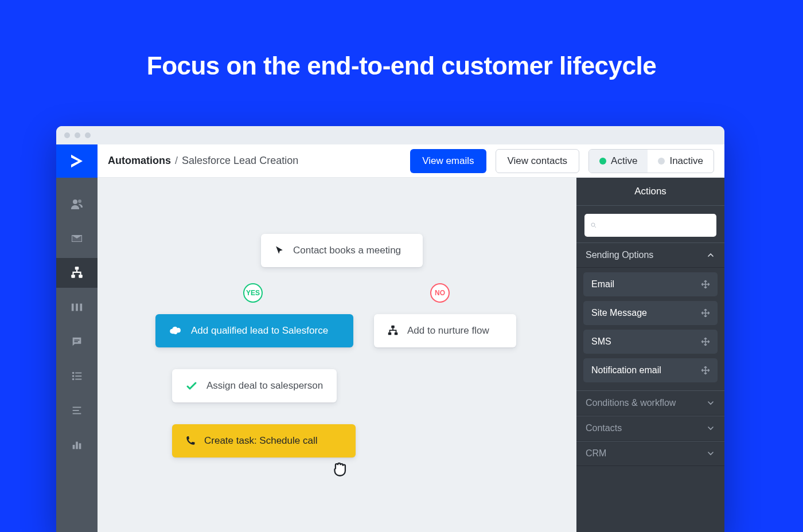 This screenshot has width=803, height=532. I want to click on flow-node-salesforce: Add qualified lead to Salesforce, so click(255, 331).